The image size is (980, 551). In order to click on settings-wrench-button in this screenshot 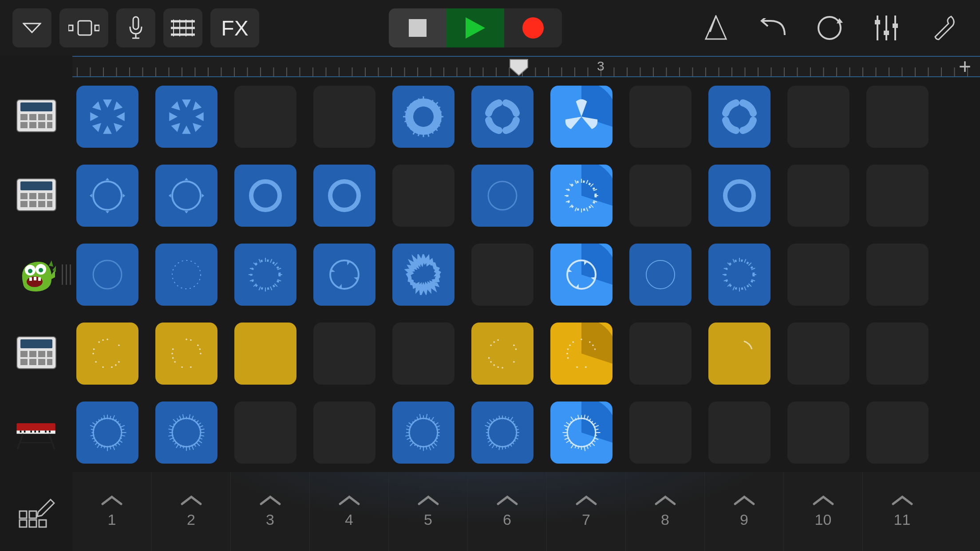, I will do `click(943, 28)`.